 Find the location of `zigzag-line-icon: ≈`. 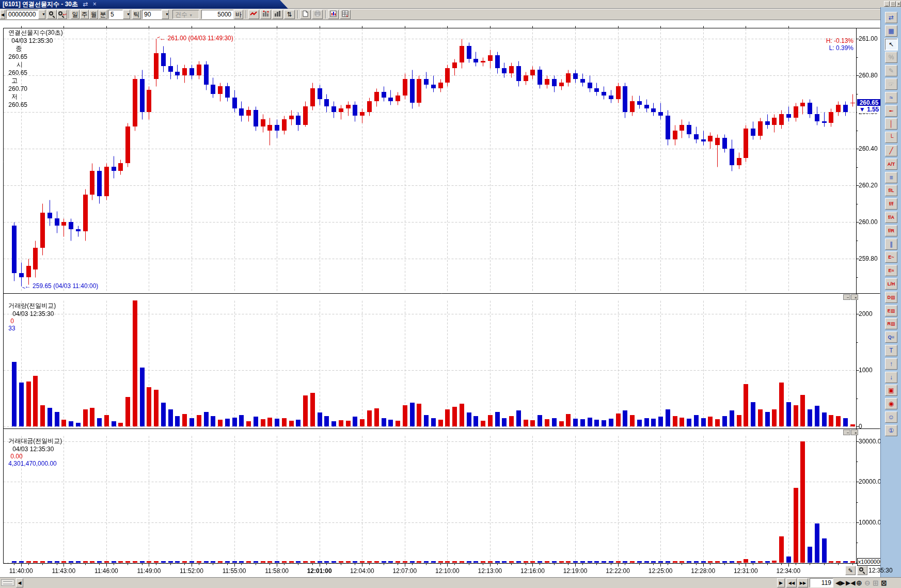

zigzag-line-icon: ≈ is located at coordinates (891, 98).